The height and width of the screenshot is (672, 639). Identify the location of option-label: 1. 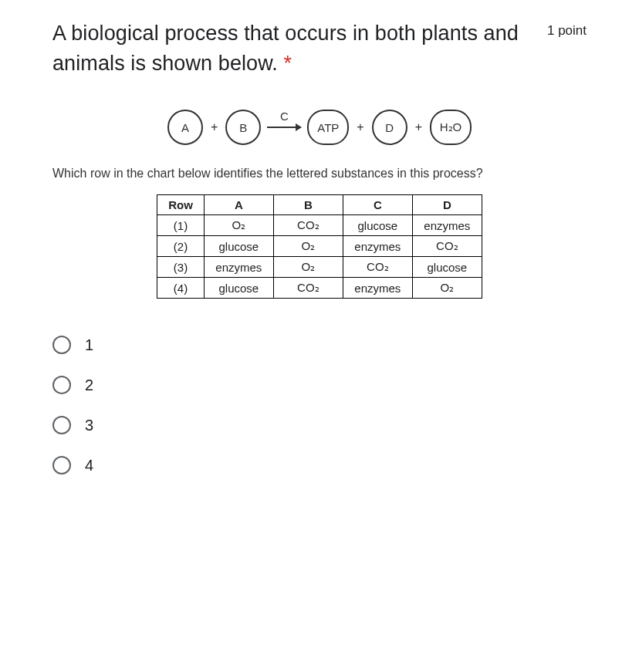
(90, 346).